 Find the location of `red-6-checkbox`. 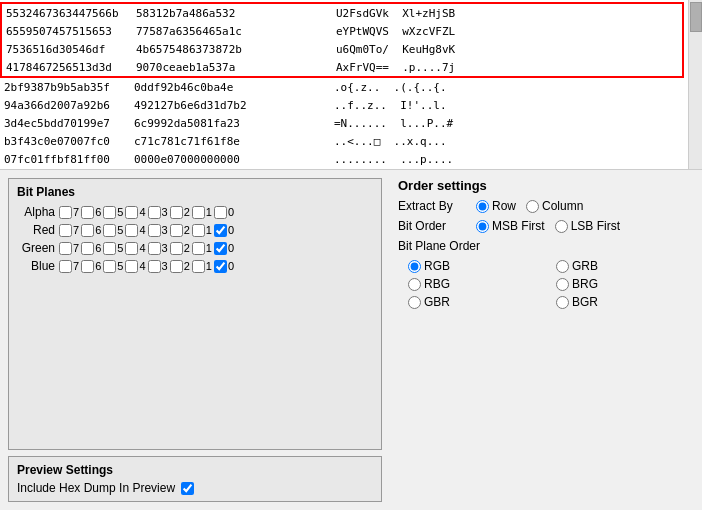

red-6-checkbox is located at coordinates (88, 230).